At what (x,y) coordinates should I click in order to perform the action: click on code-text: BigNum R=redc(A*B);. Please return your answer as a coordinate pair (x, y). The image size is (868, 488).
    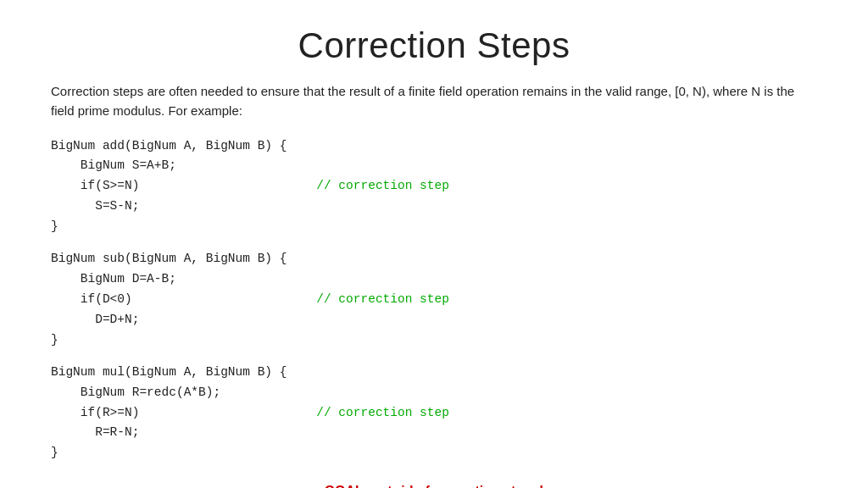
    Looking at the image, I should click on (182, 393).